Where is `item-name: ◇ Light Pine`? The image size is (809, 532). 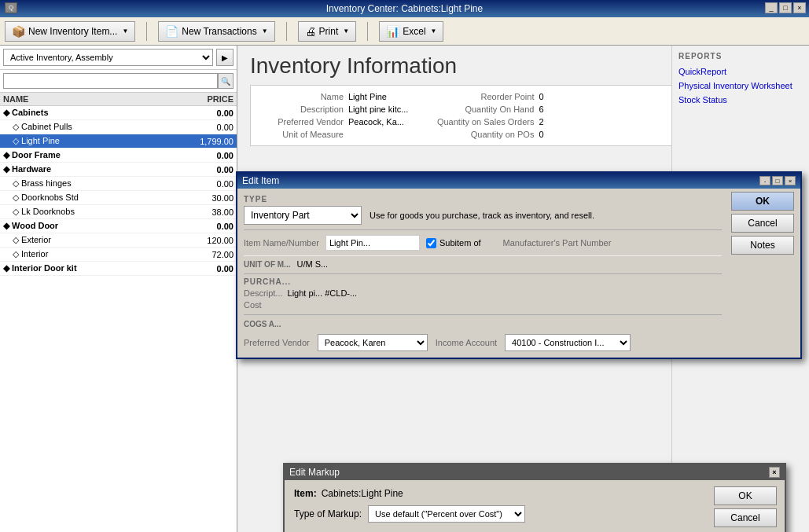
item-name: ◇ Light Pine is located at coordinates (96, 141).